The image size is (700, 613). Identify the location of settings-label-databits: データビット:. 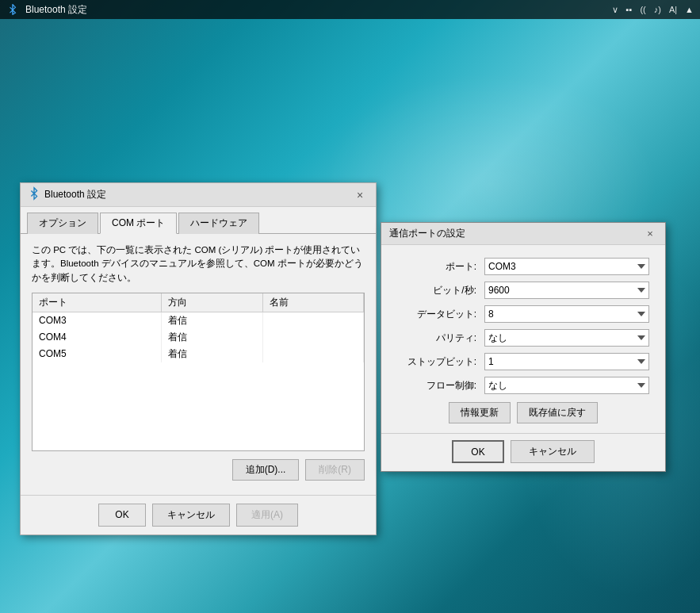
(441, 314).